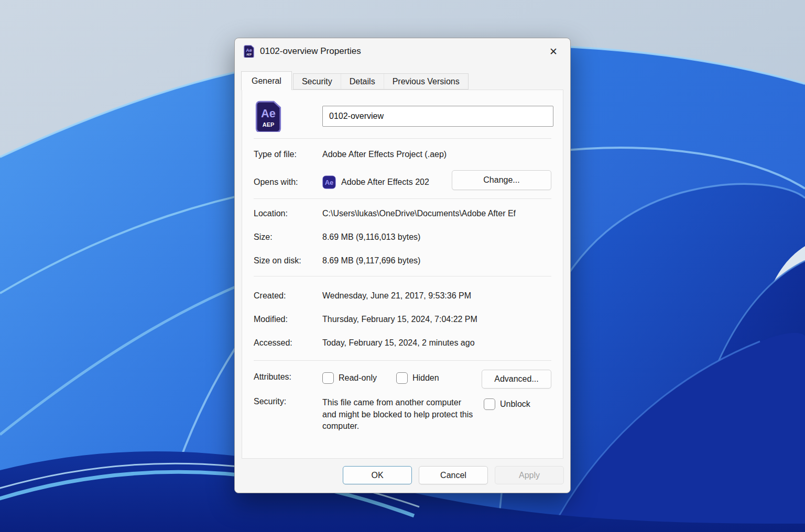 The image size is (805, 532). Describe the element at coordinates (350, 378) in the screenshot. I see `read-only-checkbox-item: Read-only` at that location.